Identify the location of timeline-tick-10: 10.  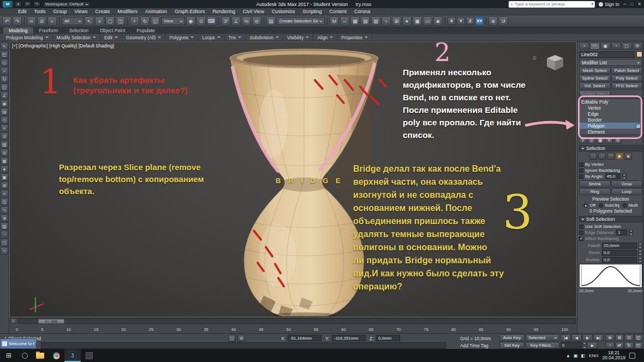
(68, 329).